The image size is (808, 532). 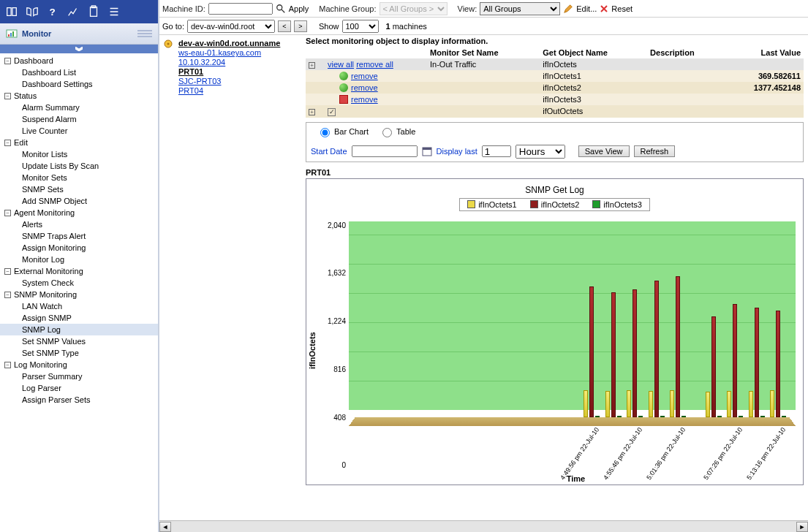 I want to click on nav-bar: Go to: dev-av-win0d.root < > Show 100 1 …, so click(x=484, y=26).